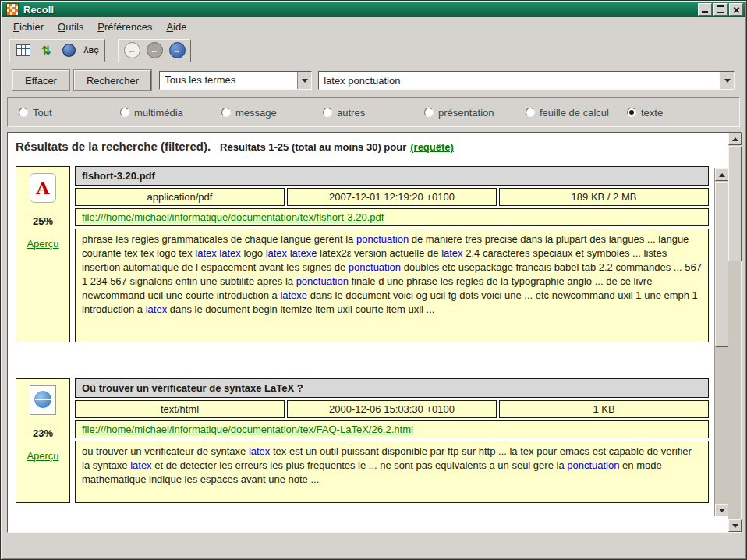  Describe the element at coordinates (112, 80) in the screenshot. I see `search-button: Rechercher` at that location.